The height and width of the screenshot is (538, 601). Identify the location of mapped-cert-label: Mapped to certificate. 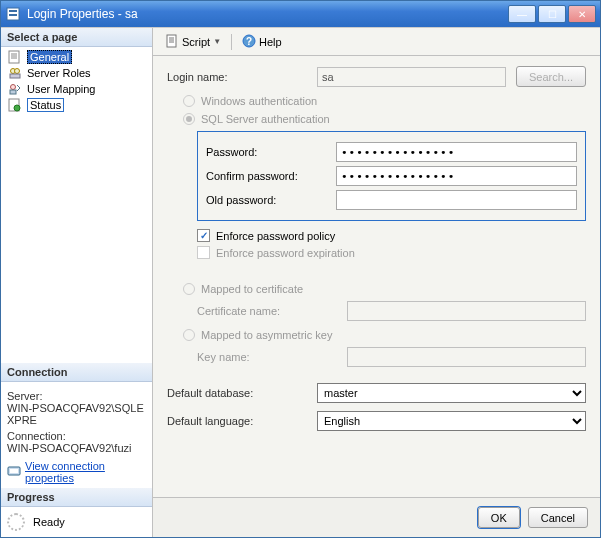
(252, 289).